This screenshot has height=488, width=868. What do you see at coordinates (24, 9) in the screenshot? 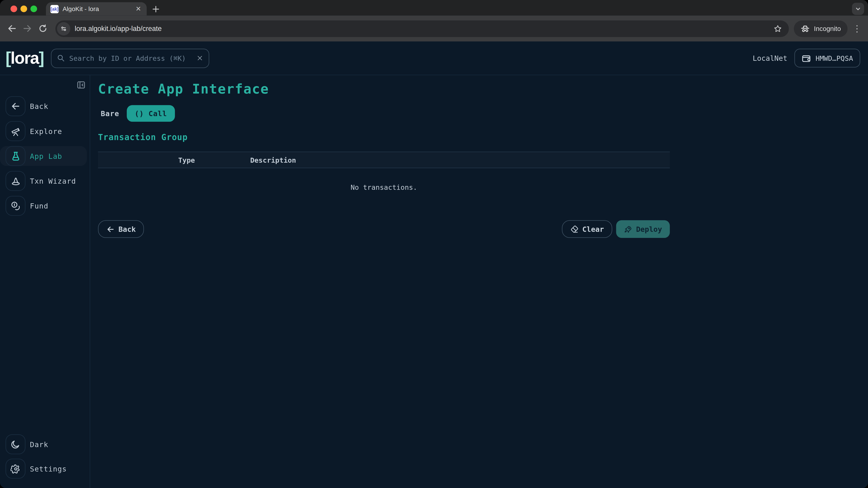
I see `window-minimize-button` at bounding box center [24, 9].